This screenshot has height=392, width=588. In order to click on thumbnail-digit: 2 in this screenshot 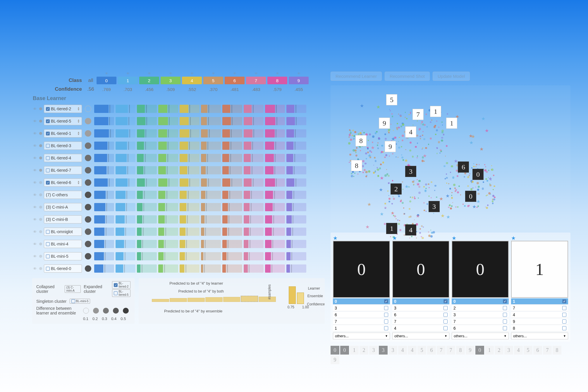, I will do `click(499, 350)`.